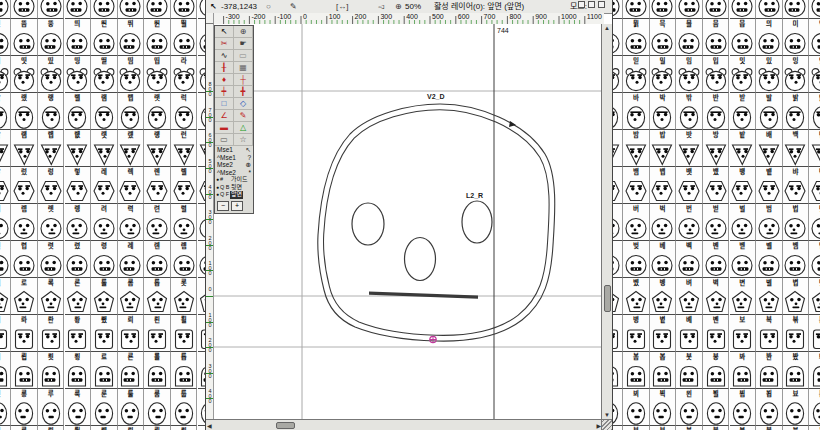 The height and width of the screenshot is (430, 820). I want to click on glyph-cell: 렵, so click(24, 260).